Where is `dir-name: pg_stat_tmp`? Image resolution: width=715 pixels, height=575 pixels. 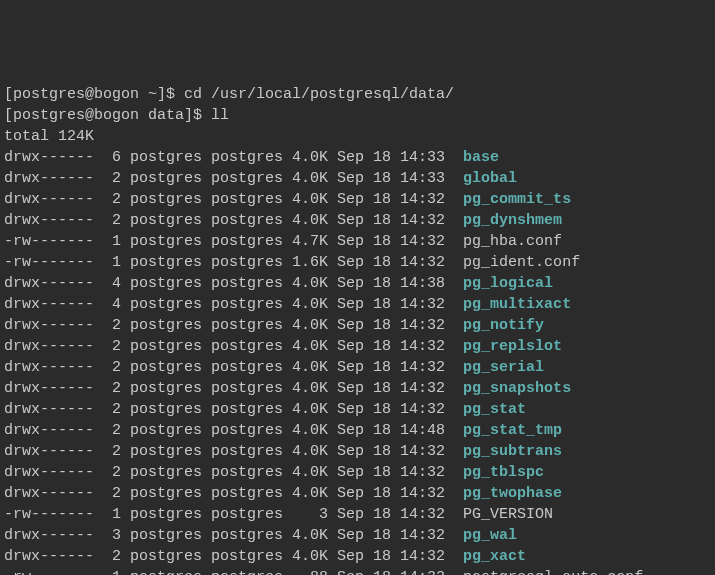 dir-name: pg_stat_tmp is located at coordinates (512, 430).